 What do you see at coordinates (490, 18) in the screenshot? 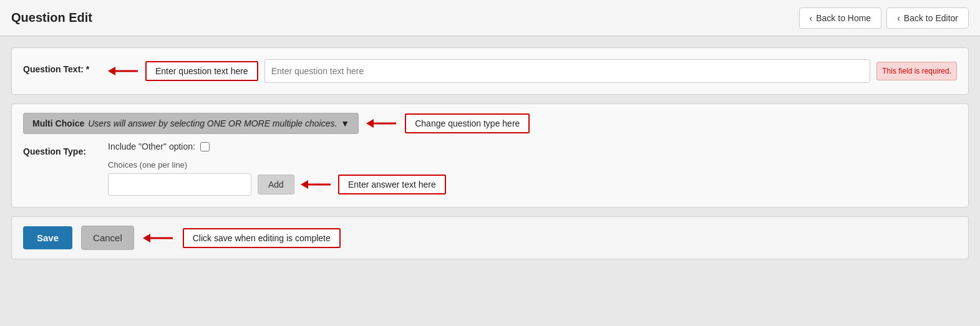
I see `page-header: Question Edit ‹ Back to Home ‹ Back to E…` at bounding box center [490, 18].